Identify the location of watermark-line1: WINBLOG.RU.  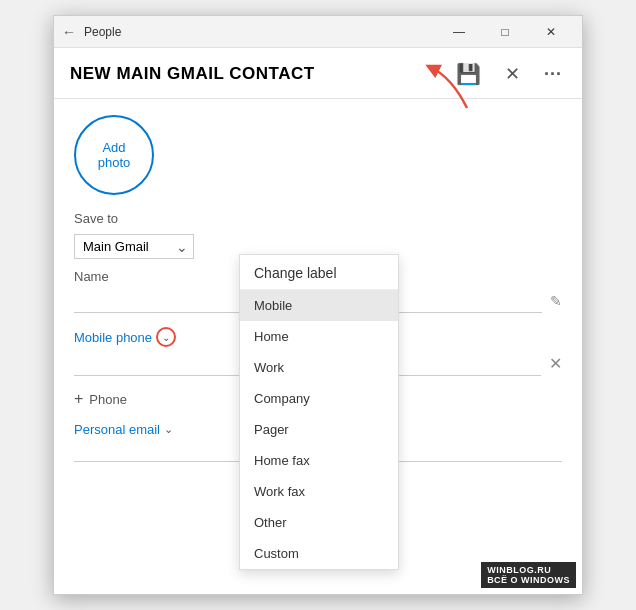
(528, 570).